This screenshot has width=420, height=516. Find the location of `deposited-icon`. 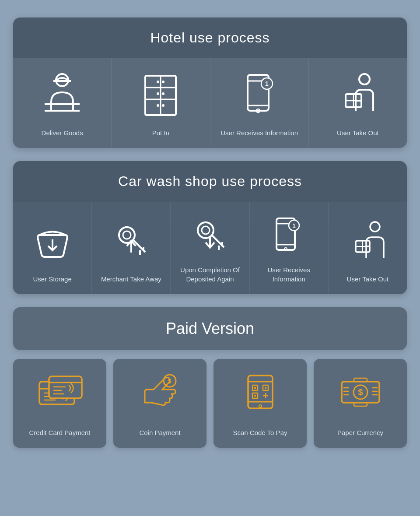

deposited-icon is located at coordinates (210, 235).